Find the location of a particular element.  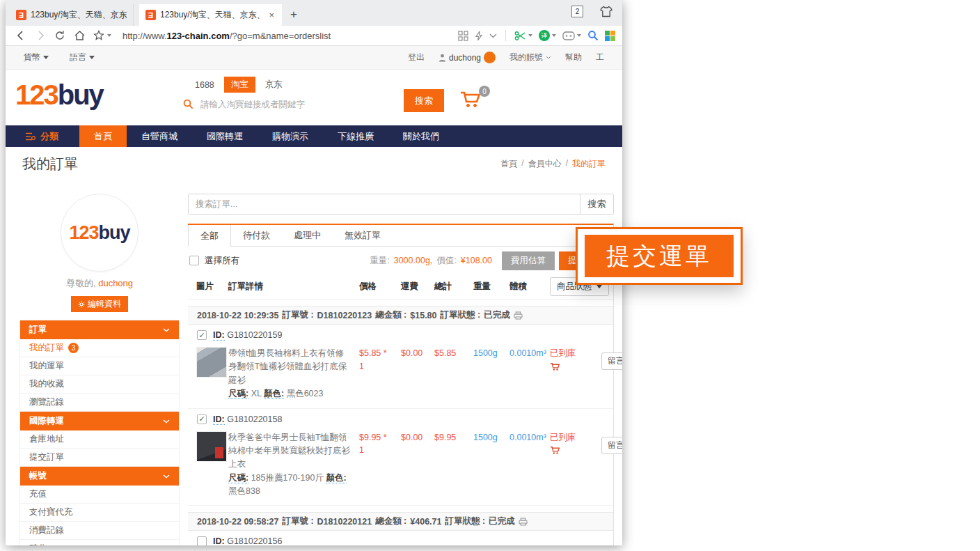

browser-tab-inactive: Ǝ 123buy/淘宝、天猫、京东、168 is located at coordinates (72, 15).